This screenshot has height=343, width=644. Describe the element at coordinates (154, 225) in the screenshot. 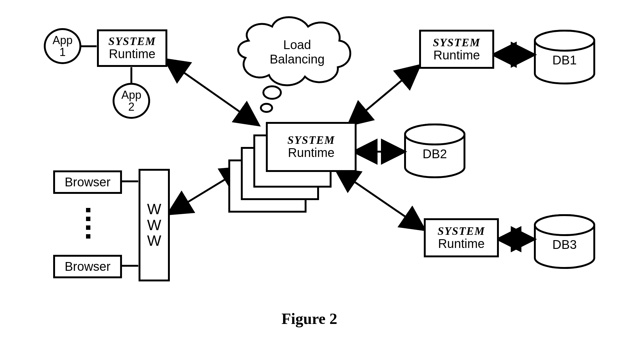

I see `www-node: W W W` at that location.